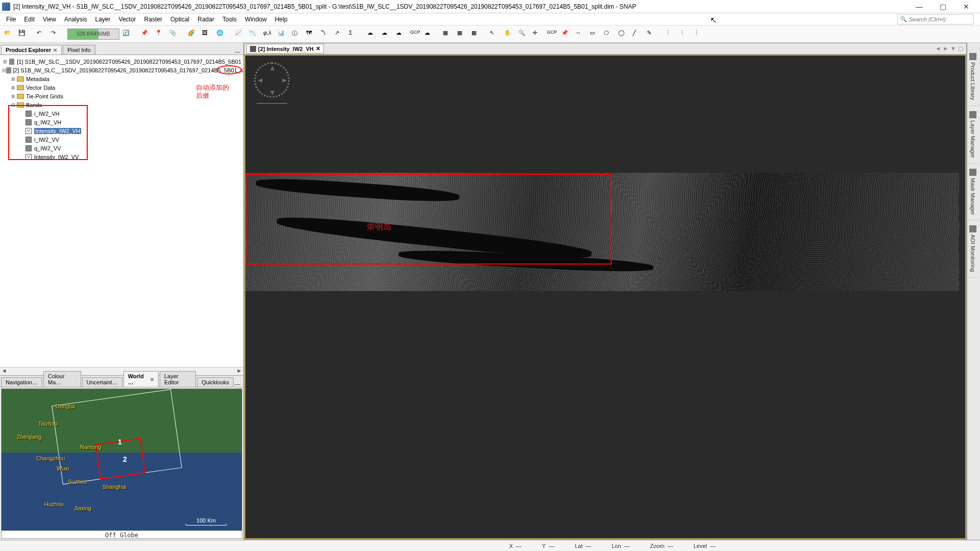  What do you see at coordinates (121, 464) in the screenshot?
I see `world-map-panel: 1 2 DongtaiTaizhouZhenjiangNantongChangz…` at bounding box center [121, 464].